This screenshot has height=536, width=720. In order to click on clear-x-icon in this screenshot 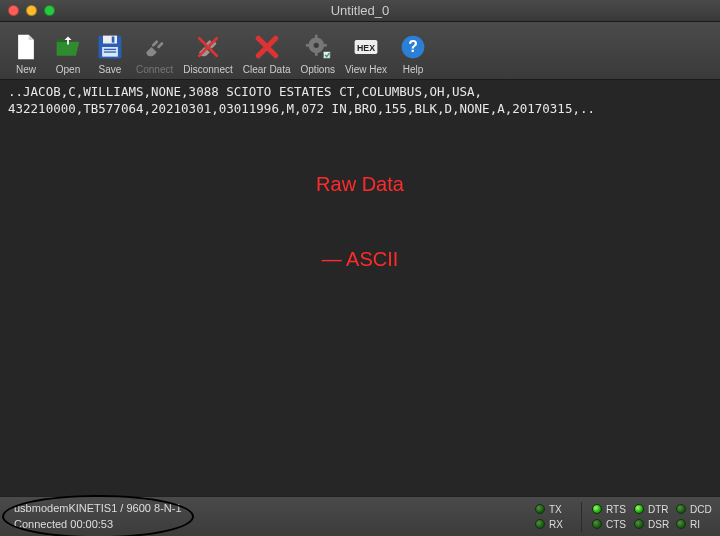, I will do `click(267, 47)`.